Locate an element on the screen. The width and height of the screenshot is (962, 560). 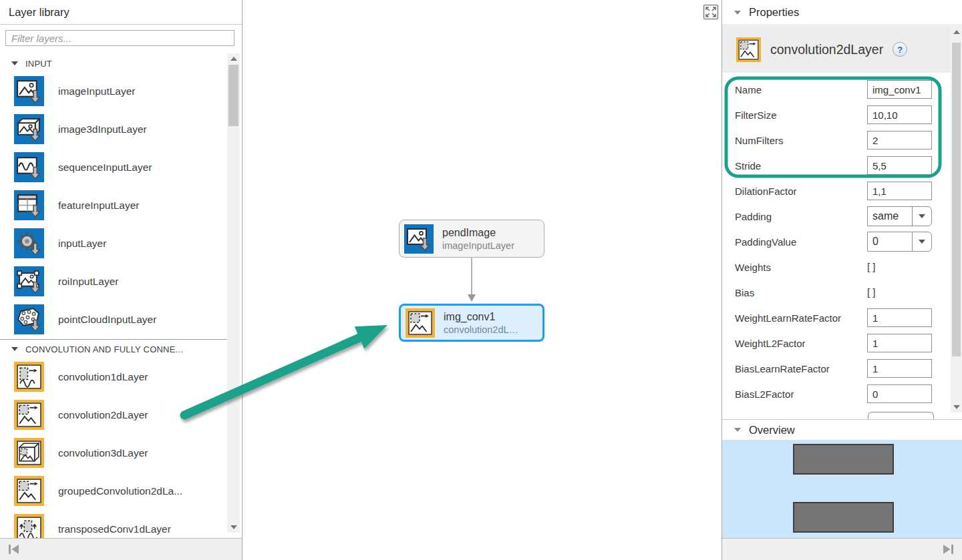
filter-layers-input is located at coordinates (120, 38).